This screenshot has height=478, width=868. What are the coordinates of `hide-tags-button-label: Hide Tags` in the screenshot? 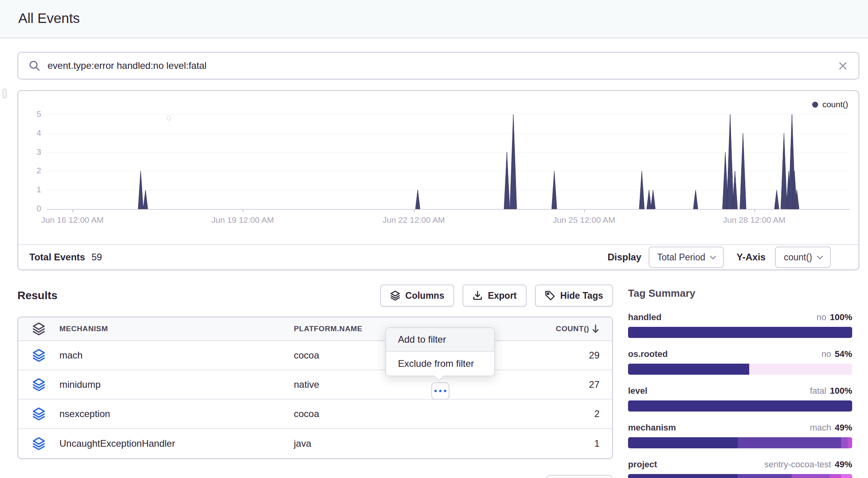 It's located at (582, 296).